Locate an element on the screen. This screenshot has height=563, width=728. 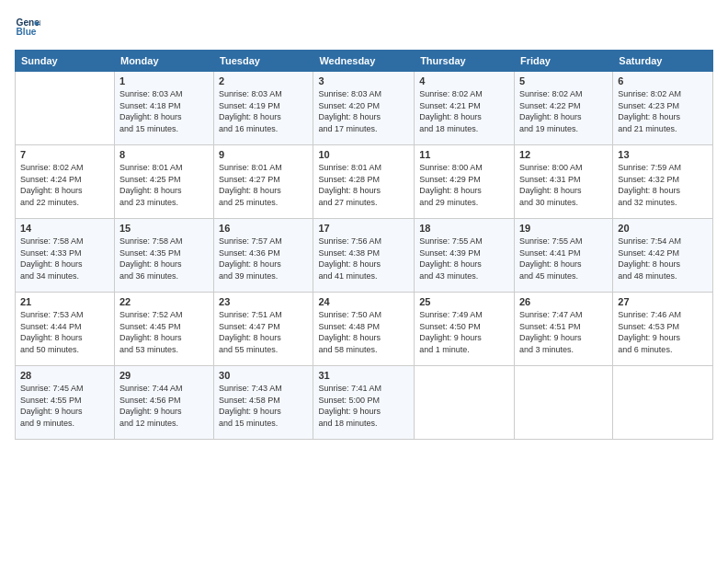
weekday-header-row: SundayMondayTuesdayWednesdayThursdayFrid… is located at coordinates (364, 61).